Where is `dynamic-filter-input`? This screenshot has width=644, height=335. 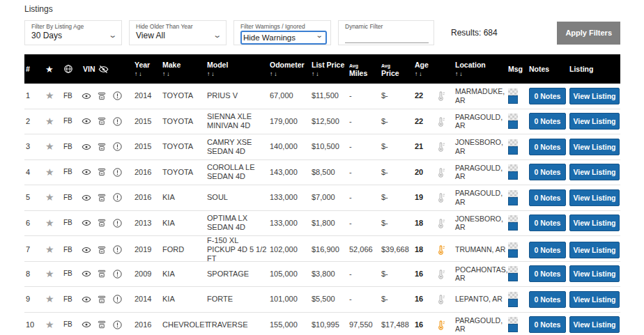
dynamic-filter-input is located at coordinates (387, 38).